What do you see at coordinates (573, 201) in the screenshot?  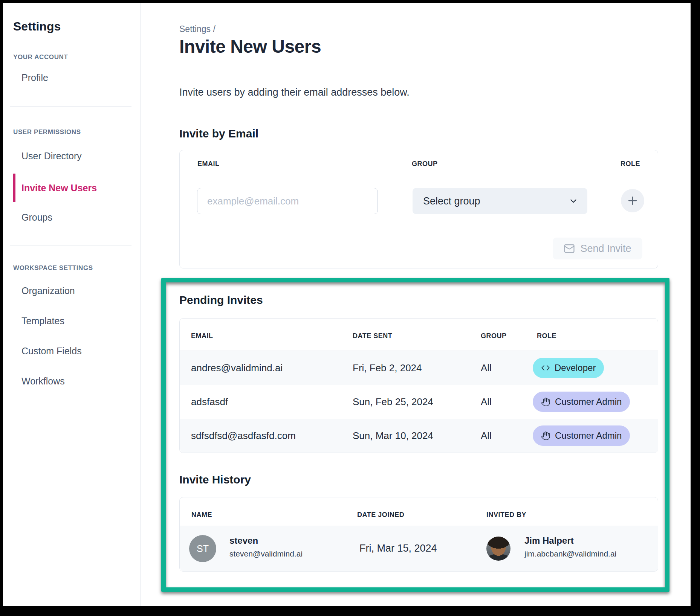 I see `chevron-down-icon` at bounding box center [573, 201].